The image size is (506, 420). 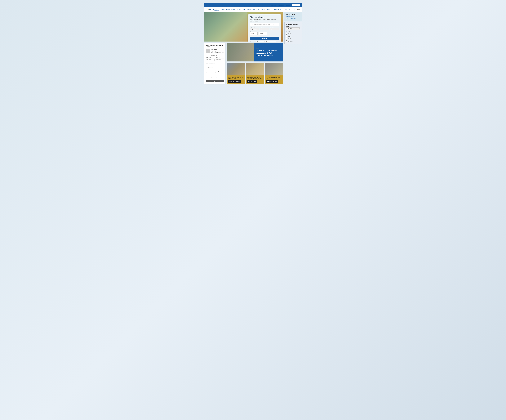 I want to click on filter-article-label: Article, so click(x=289, y=33).